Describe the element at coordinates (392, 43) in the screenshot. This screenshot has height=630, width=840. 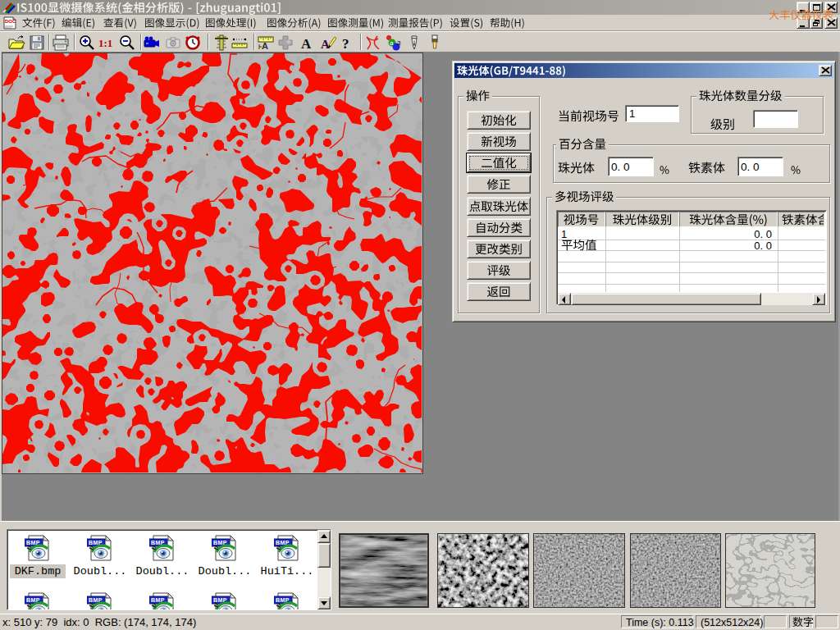
I see `svg-text: a` at that location.